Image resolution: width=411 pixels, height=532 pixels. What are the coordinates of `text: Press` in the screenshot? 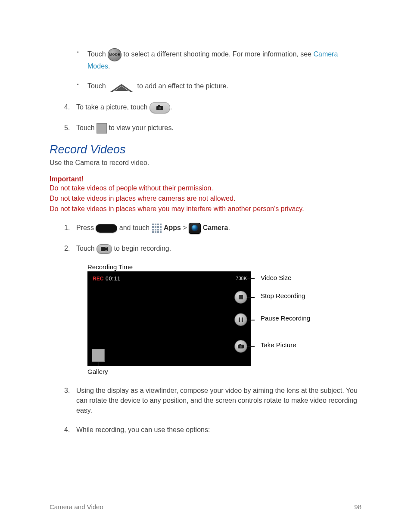 It's located at (86, 227).